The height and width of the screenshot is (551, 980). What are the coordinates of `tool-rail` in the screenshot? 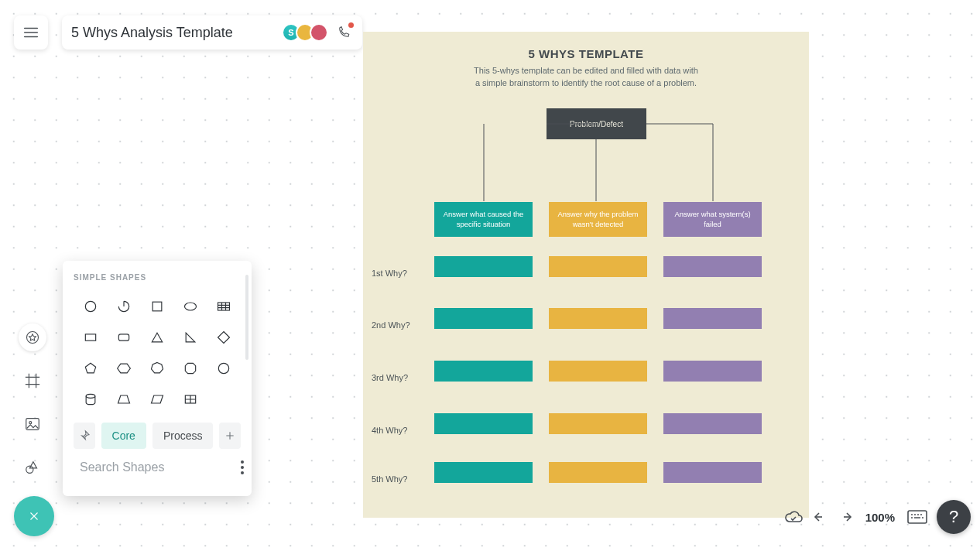 It's located at (33, 402).